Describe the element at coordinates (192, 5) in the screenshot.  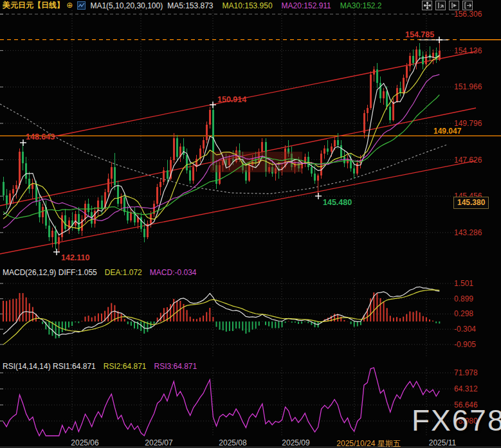
I see `chart-header: 美元日元【日线】 ⊕ MA1(5,10,20,30,100) MA5:153.8…` at that location.